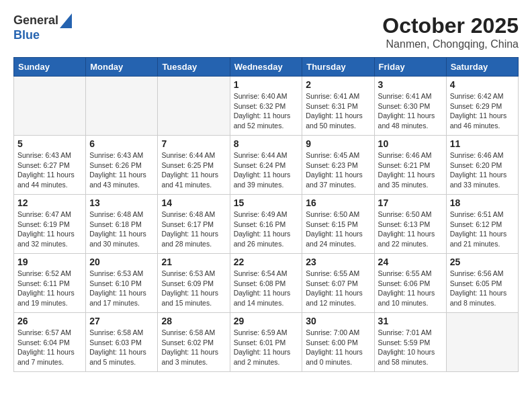 Image resolution: width=532 pixels, height=411 pixels. Describe the element at coordinates (338, 321) in the screenshot. I see `day-number: 30` at that location.